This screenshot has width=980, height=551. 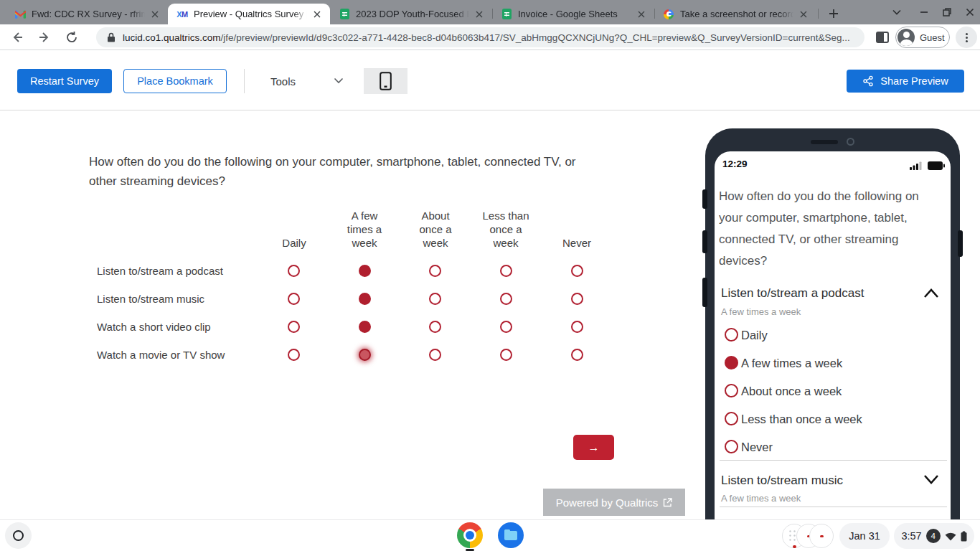 What do you see at coordinates (864, 536) in the screenshot?
I see `date-label: Jan 31` at bounding box center [864, 536].